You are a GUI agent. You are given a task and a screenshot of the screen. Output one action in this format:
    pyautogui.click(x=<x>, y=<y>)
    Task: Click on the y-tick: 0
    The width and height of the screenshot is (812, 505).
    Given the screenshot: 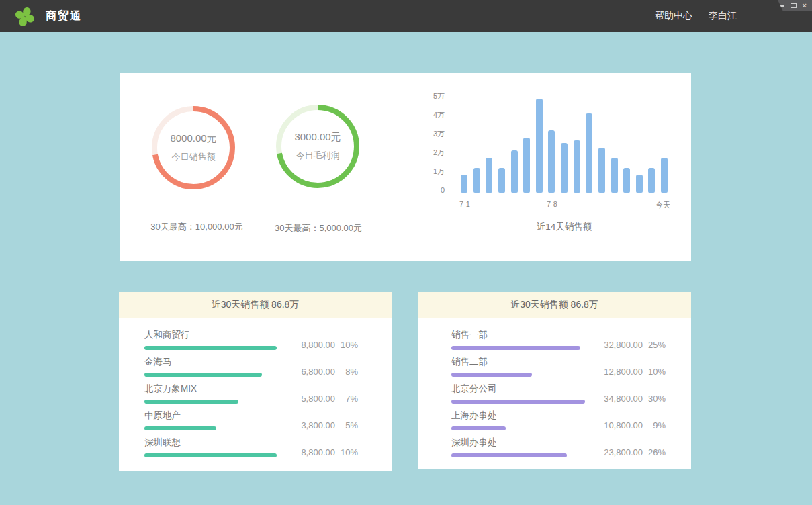 What is the action you would take?
    pyautogui.click(x=443, y=191)
    